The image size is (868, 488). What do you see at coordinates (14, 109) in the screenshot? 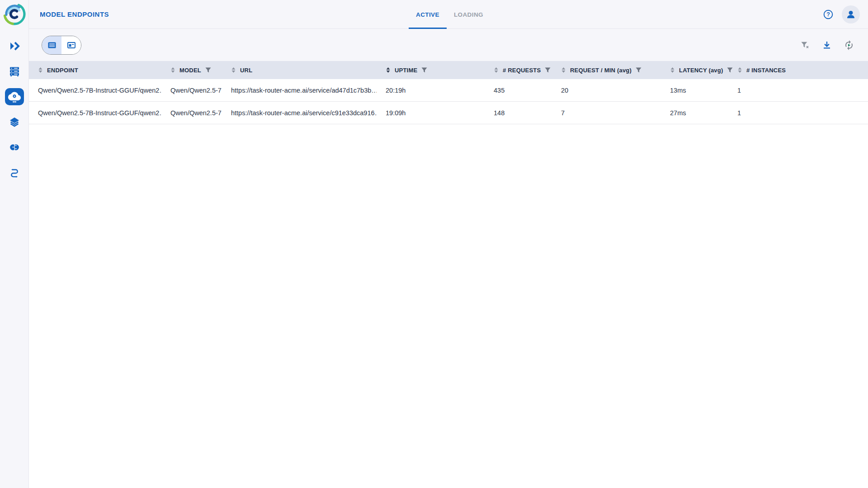
I see `sidebar-nav` at bounding box center [14, 109].